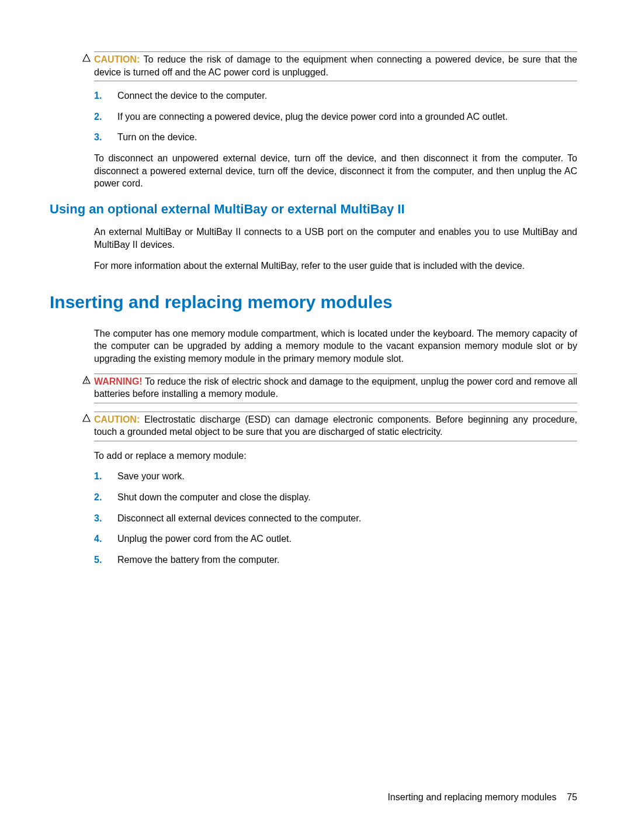 The height and width of the screenshot is (840, 631). I want to click on warning-triangle-icon, so click(86, 380).